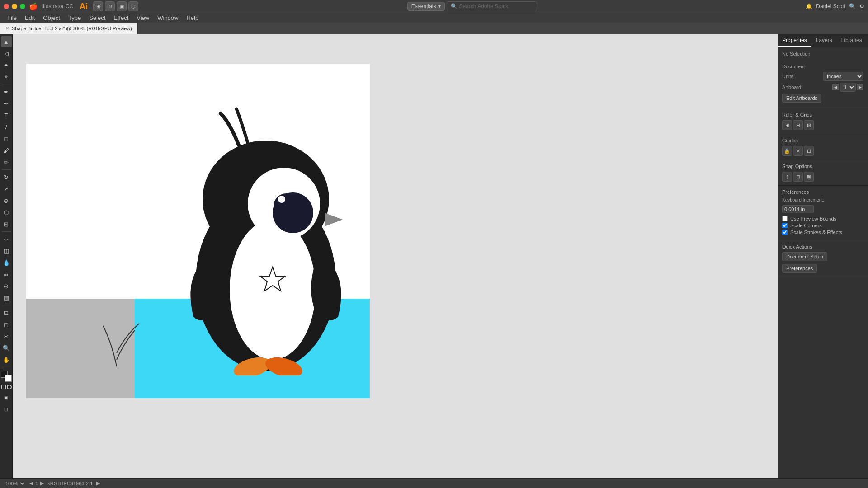 This screenshot has height=488, width=868. Describe the element at coordinates (795, 41) in the screenshot. I see `properties-tab: Properties` at that location.